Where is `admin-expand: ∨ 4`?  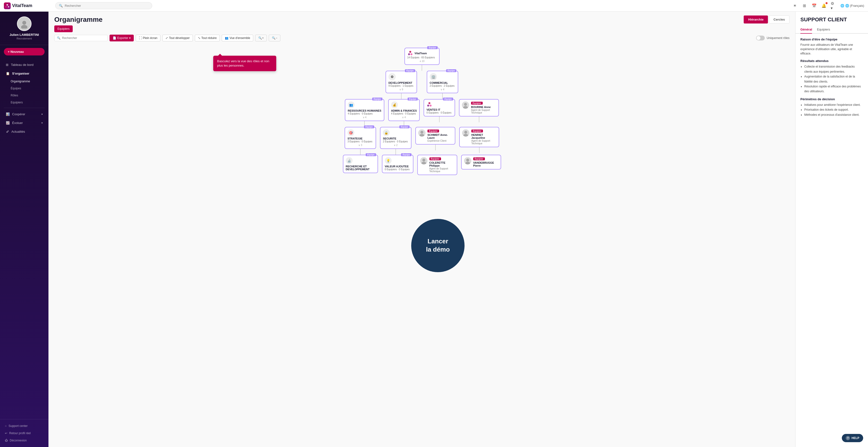
admin-expand: ∨ 4 is located at coordinates (404, 117).